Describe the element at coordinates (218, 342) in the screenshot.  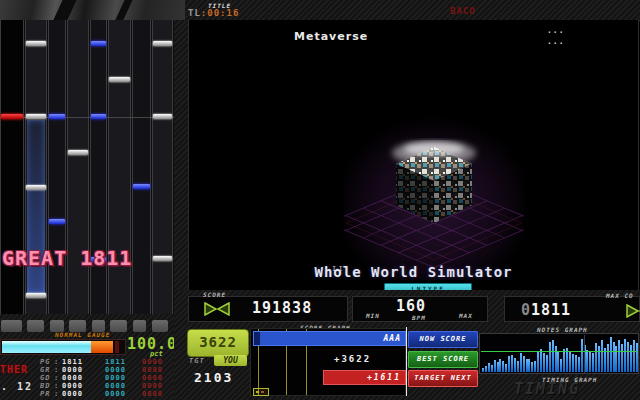
I see `pace-value: 3622` at that location.